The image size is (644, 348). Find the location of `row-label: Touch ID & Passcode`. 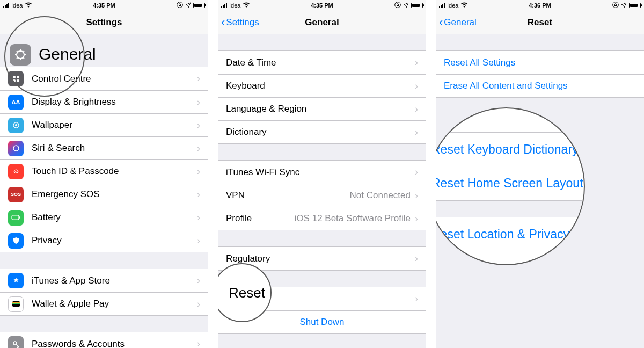

row-label: Touch ID & Passcode is located at coordinates (114, 171).